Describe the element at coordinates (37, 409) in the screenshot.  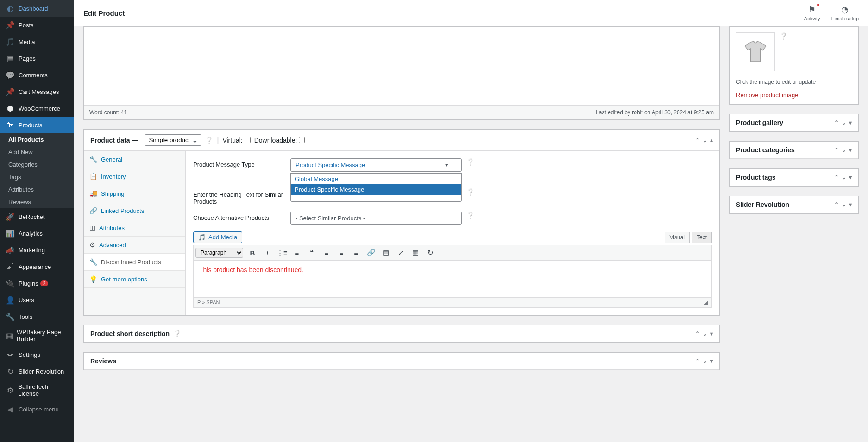
I see `sidebar-item-collapse: ◀Collapse menu` at that location.